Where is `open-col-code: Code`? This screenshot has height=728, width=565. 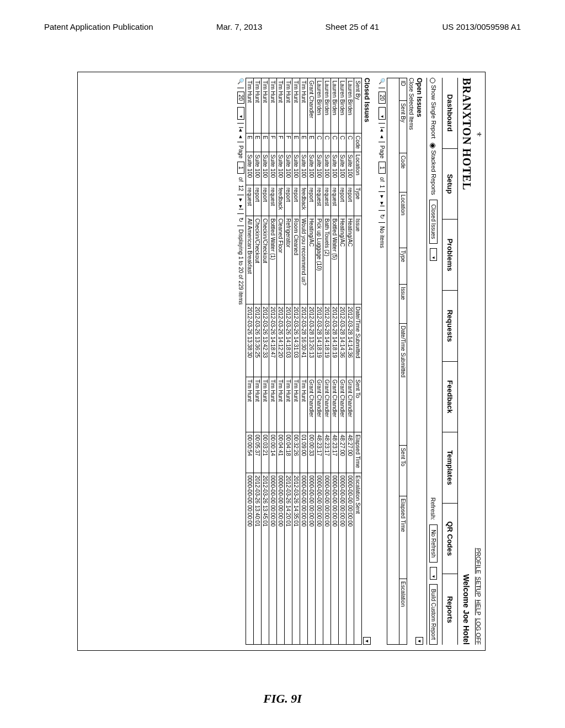
open-col-code: Code is located at coordinates (403, 172).